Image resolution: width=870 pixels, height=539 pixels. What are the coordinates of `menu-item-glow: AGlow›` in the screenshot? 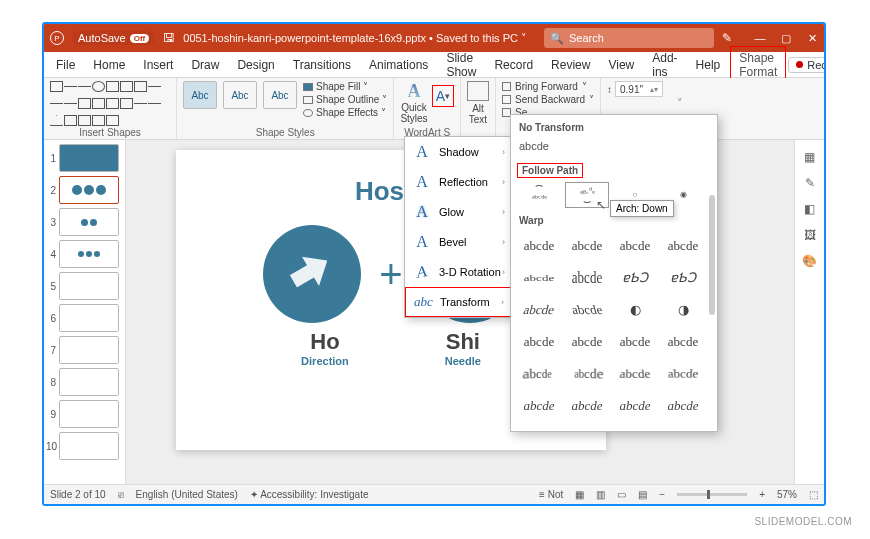 It's located at (458, 212).